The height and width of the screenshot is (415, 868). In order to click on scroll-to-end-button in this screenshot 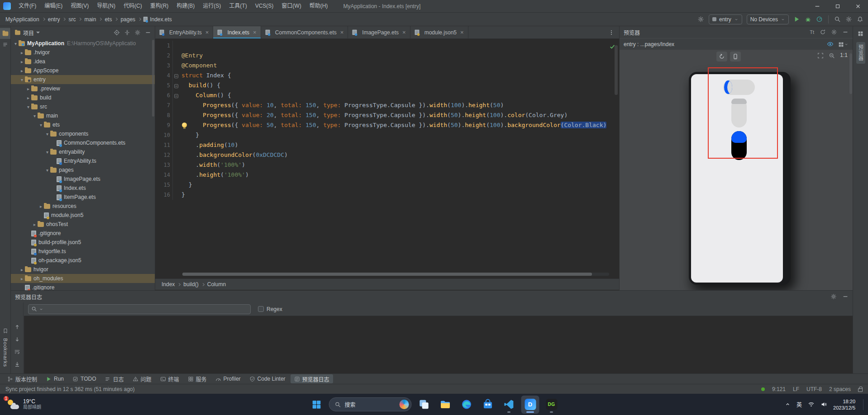, I will do `click(17, 364)`.